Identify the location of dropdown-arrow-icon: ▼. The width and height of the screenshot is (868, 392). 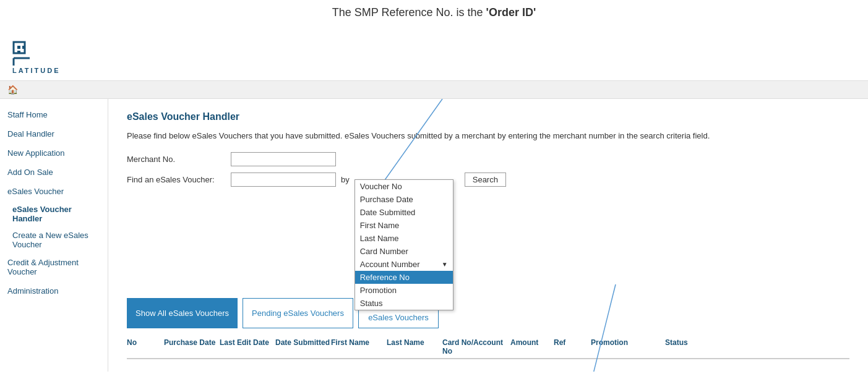
(445, 265).